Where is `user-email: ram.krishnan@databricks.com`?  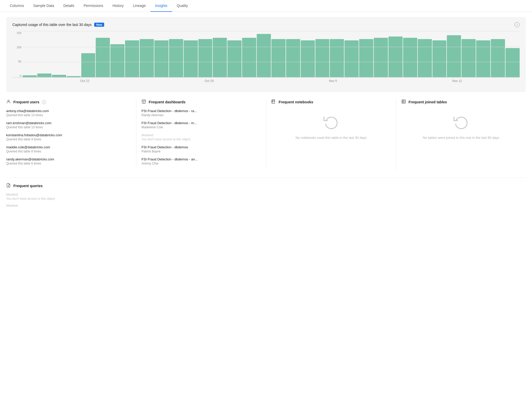 user-email: ram.krishnan@databricks.com is located at coordinates (68, 123).